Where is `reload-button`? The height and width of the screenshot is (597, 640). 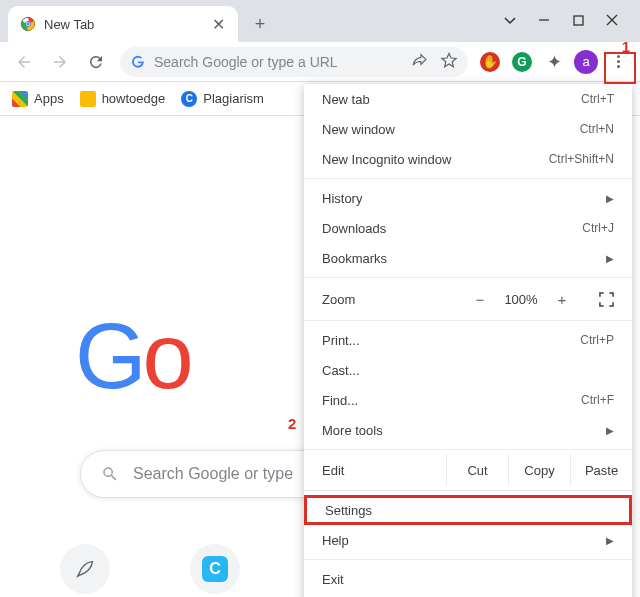 reload-button is located at coordinates (96, 62).